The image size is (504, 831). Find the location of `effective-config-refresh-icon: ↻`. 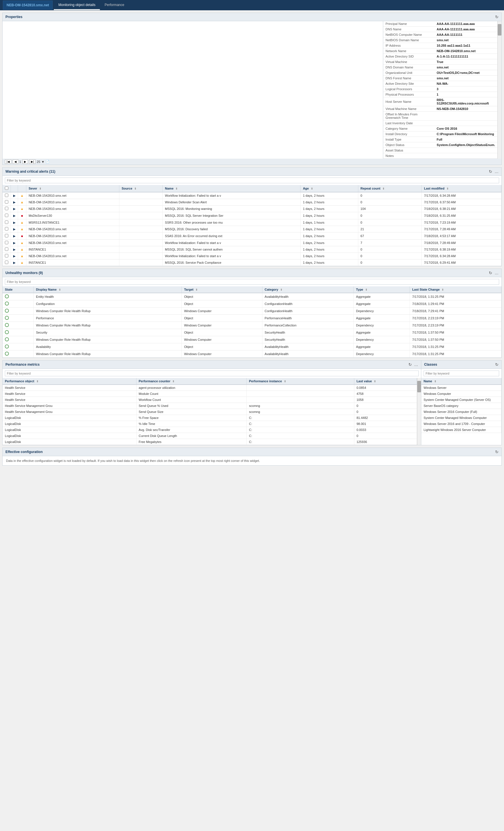

effective-config-refresh-icon: ↻ is located at coordinates (497, 452).